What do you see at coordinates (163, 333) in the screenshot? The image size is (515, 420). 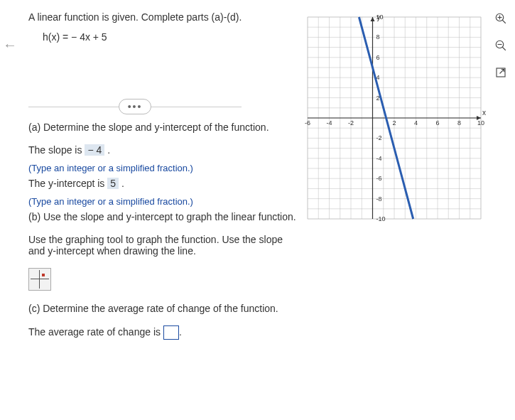 I see `avg-rate-line: The average rate of change is .` at bounding box center [163, 333].